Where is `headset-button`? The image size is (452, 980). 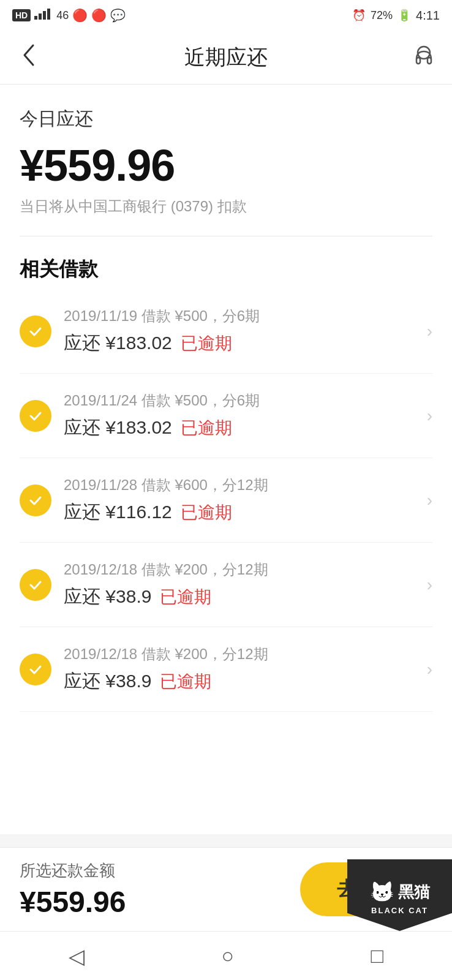
headset-button is located at coordinates (424, 58).